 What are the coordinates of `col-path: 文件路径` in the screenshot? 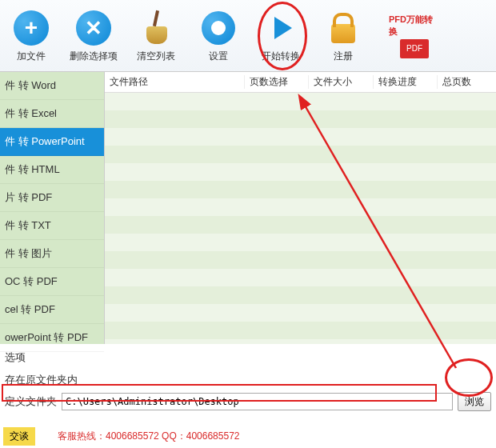 It's located at (174, 82).